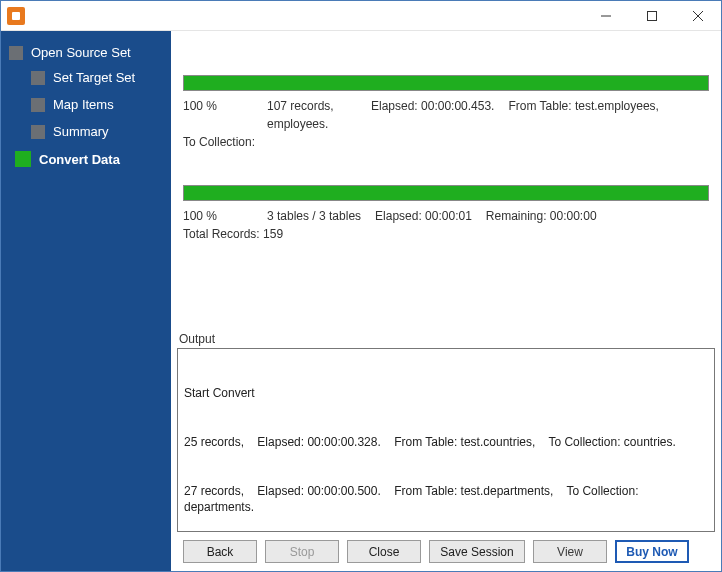 This screenshot has height=572, width=722. Describe the element at coordinates (16, 16) in the screenshot. I see `app-icon` at that location.